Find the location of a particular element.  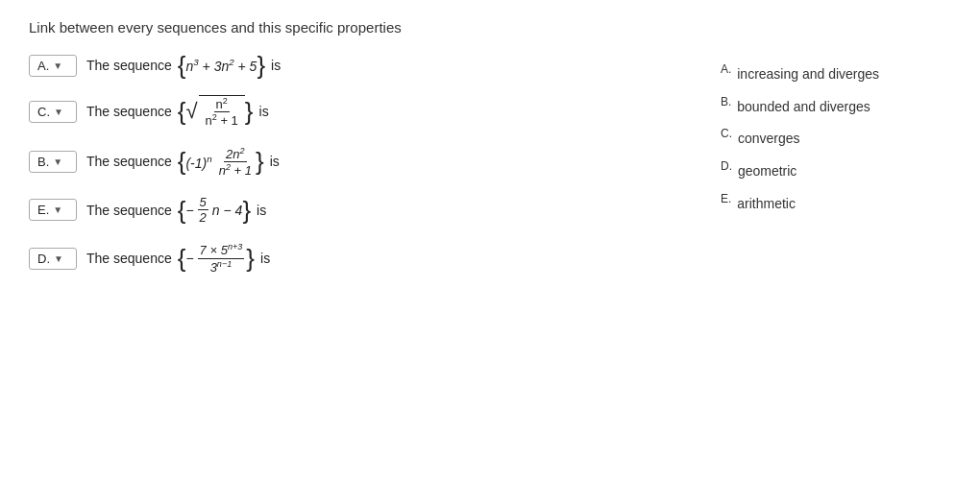

frac-C-den: n2 + 1 is located at coordinates (222, 120).